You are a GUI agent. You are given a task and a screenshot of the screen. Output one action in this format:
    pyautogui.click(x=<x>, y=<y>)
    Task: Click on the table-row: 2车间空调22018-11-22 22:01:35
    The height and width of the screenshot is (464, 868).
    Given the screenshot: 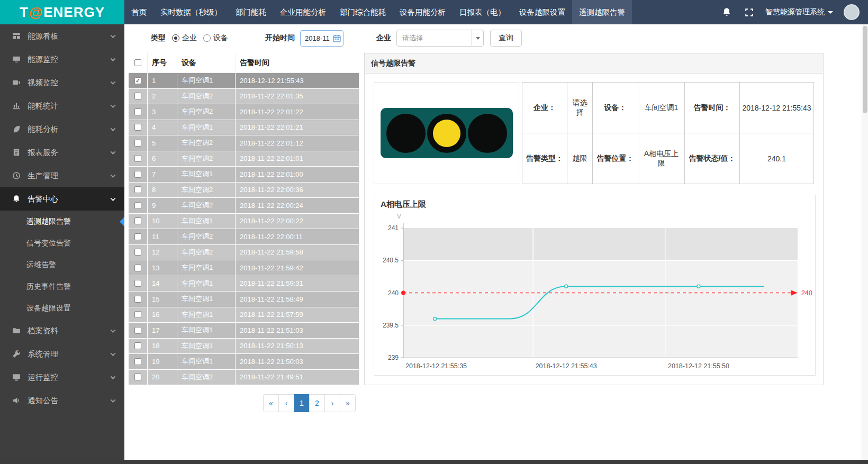 What is the action you would take?
    pyautogui.click(x=243, y=97)
    